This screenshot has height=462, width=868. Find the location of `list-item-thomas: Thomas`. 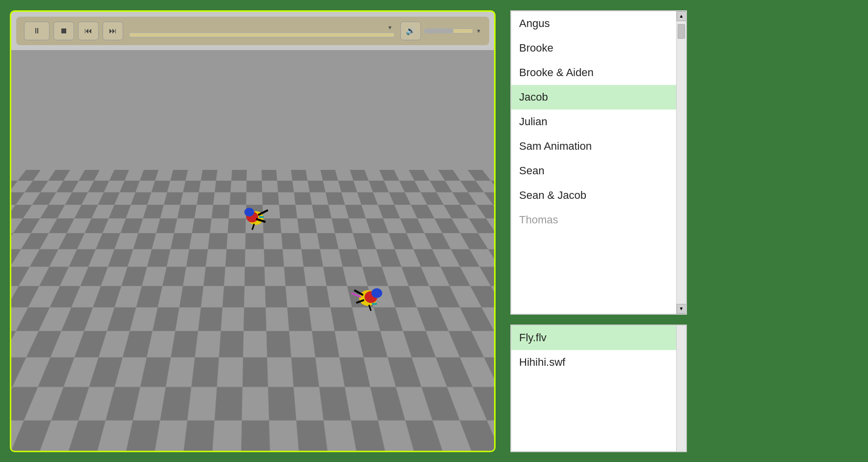

list-item-thomas: Thomas is located at coordinates (594, 220).